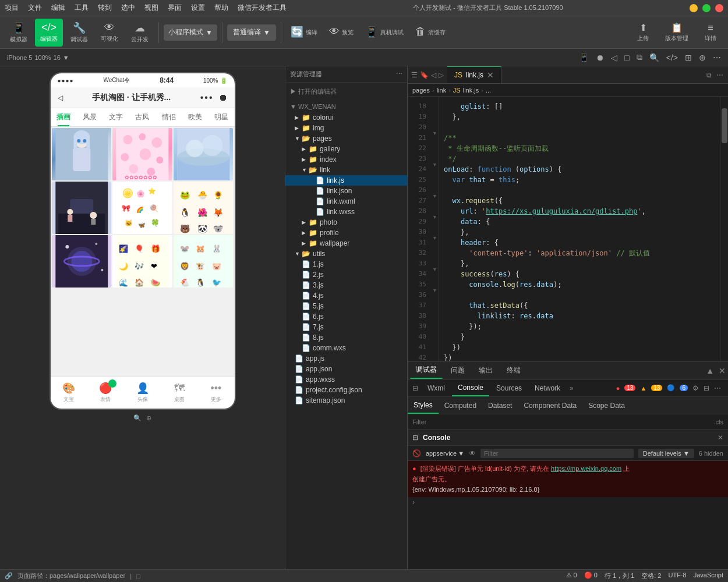 The height and width of the screenshot is (582, 728). What do you see at coordinates (458, 371) in the screenshot?
I see `devtools-tab-issues: 问题` at bounding box center [458, 371].